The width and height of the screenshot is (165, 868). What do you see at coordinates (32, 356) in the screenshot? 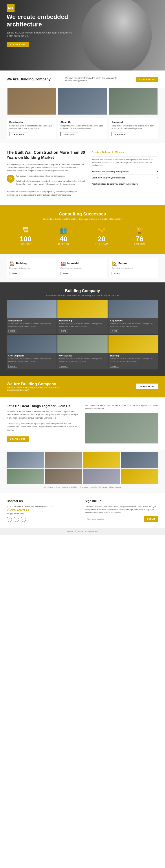
I see `service-title-4: Civil Engineers` at bounding box center [32, 356].